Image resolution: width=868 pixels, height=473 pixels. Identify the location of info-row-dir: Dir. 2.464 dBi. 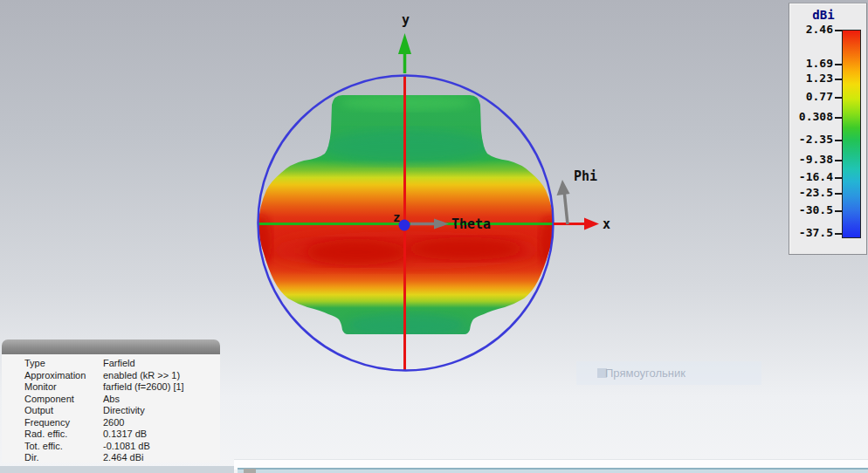
(111, 458).